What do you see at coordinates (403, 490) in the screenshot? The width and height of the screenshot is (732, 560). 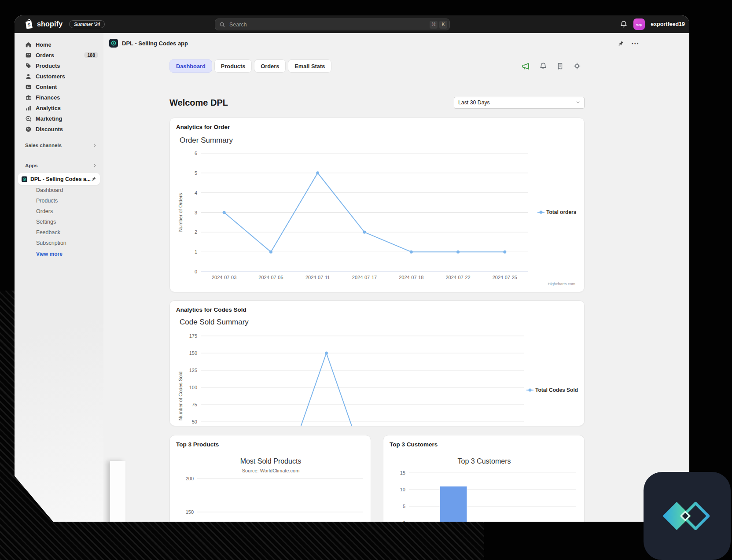 I see `svg-text: 10` at bounding box center [403, 490].